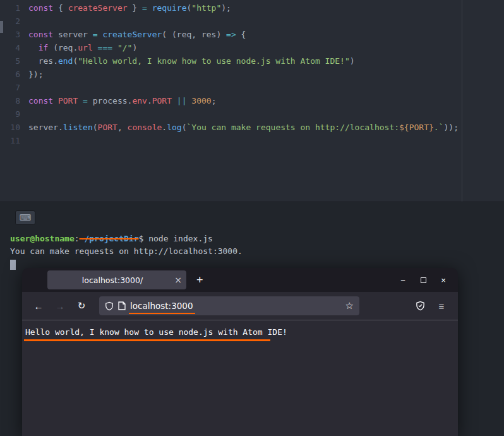 This screenshot has width=504, height=436. I want to click on forward-button: →, so click(60, 306).